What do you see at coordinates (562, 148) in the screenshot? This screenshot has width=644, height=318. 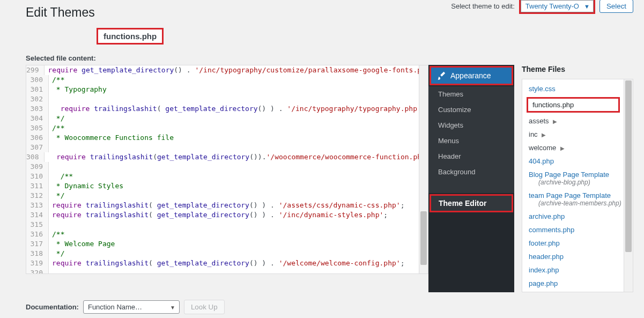 I see `chevron-right-icon: ▶` at bounding box center [562, 148].